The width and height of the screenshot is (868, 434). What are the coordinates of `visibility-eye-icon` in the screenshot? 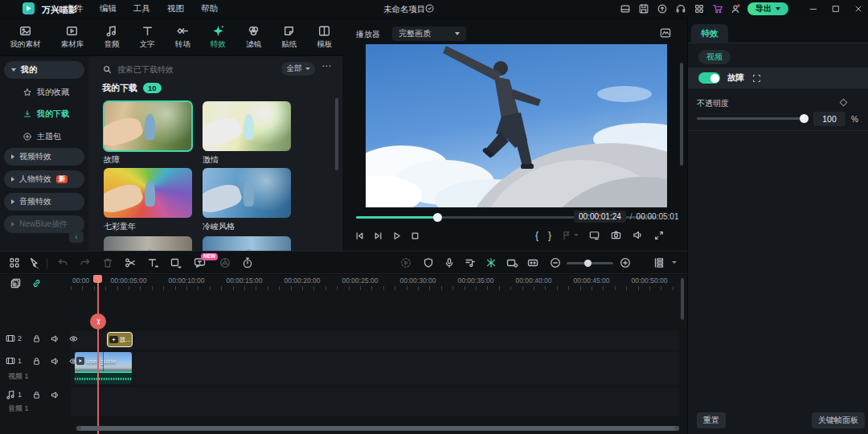 It's located at (74, 339).